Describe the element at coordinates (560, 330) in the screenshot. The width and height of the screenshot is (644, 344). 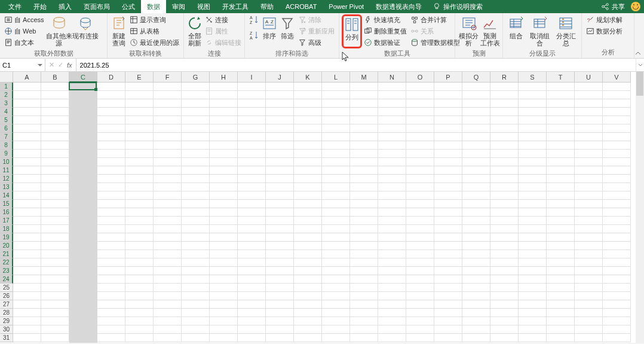
I see `cell-T30` at that location.